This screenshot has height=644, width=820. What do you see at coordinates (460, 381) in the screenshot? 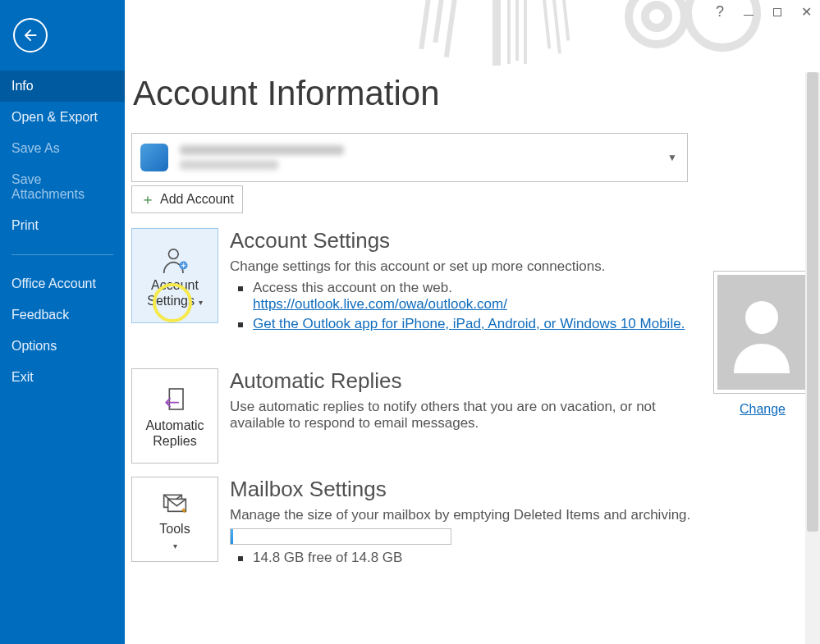
I see `section-title: Automatic Replies` at bounding box center [460, 381].